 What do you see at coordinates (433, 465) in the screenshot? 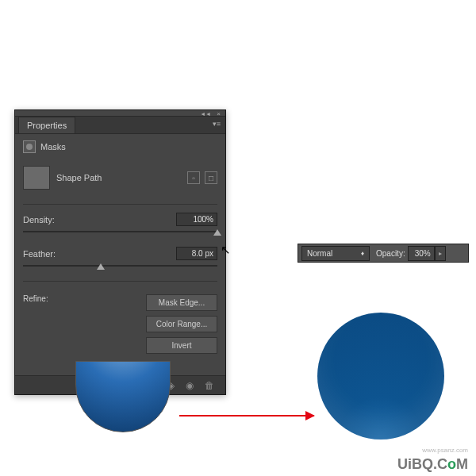
I see `watermark: UiBQ.CoM` at bounding box center [433, 465].